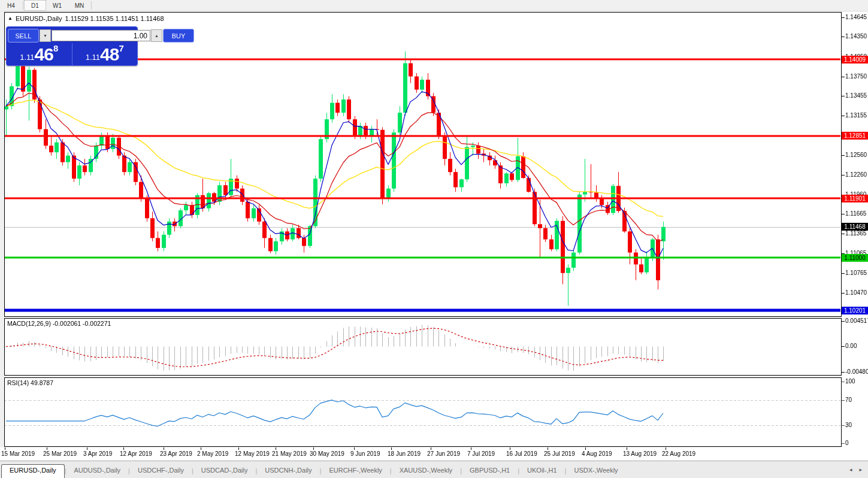 This screenshot has height=478, width=868. Describe the element at coordinates (855, 60) in the screenshot. I see `price-level-badge: 1.14009` at that location.